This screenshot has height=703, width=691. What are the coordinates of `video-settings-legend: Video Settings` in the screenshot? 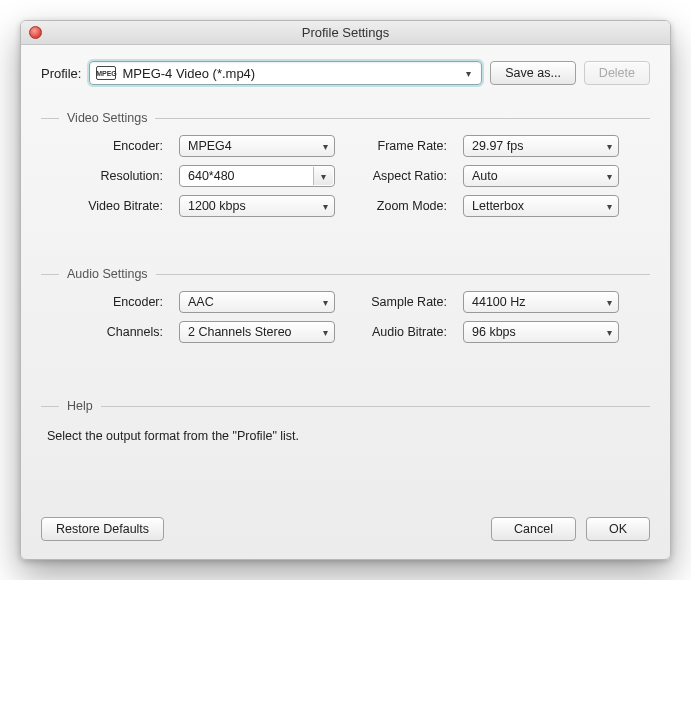 It's located at (107, 118).